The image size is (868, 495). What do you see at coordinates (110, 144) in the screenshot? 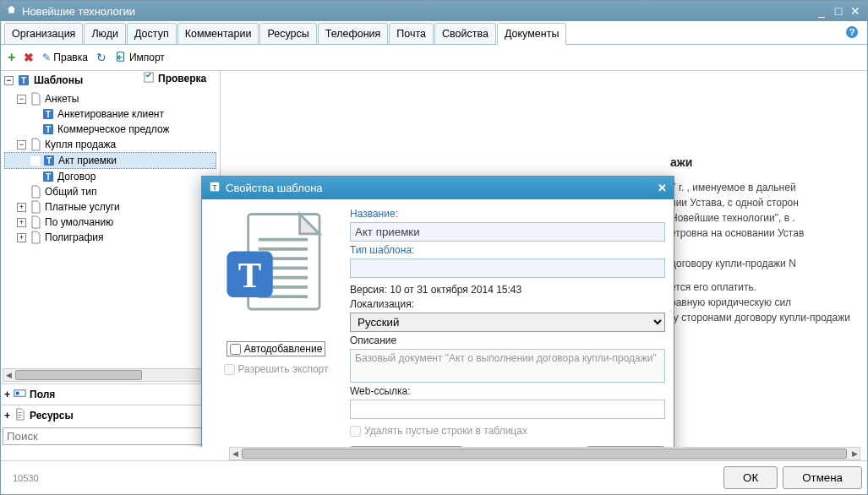
I see `tree-node-sale: − Купля продажа` at bounding box center [110, 144].